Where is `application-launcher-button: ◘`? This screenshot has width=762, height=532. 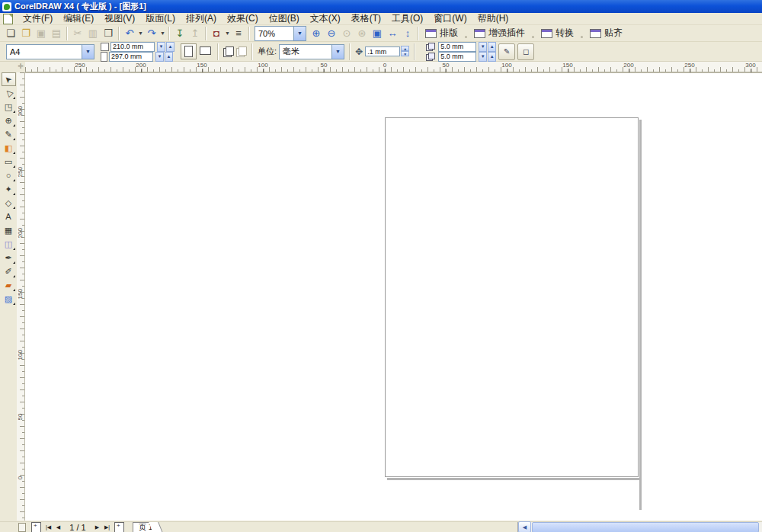
application-launcher-button: ◘ is located at coordinates (216, 34).